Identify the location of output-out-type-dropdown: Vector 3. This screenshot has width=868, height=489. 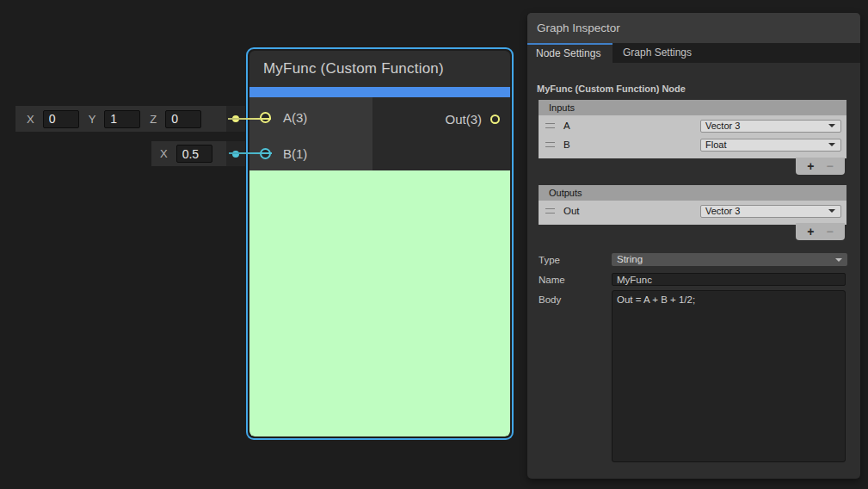
(771, 212).